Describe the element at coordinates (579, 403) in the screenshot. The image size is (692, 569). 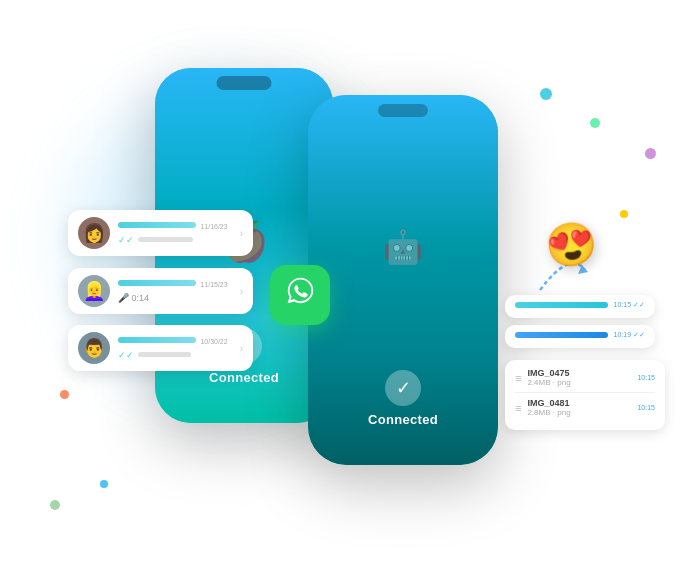
I see `file-name-2: IMG_0481` at that location.